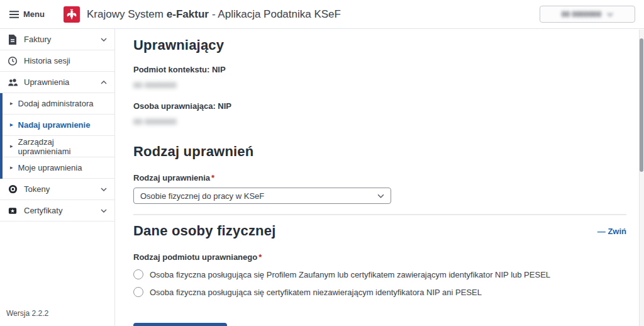  I want to click on sidebar-subitem-label: Moje uprawnienia, so click(50, 167).